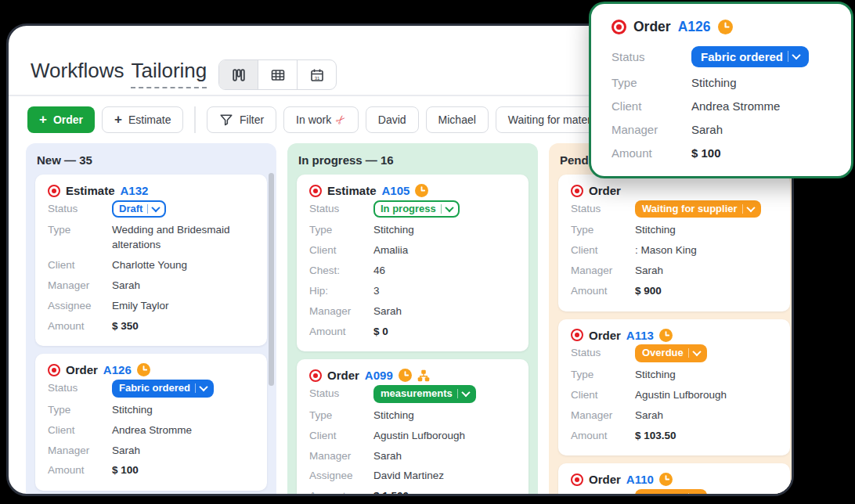 Image resolution: width=855 pixels, height=504 pixels. I want to click on view-calendar-button: 31, so click(316, 75).